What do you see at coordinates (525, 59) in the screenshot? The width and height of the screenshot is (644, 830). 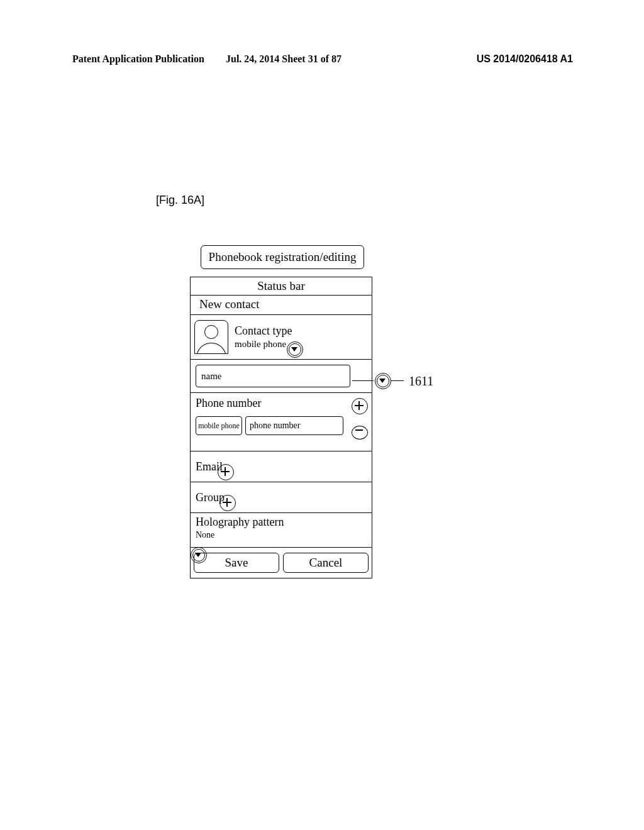 I see `header-right: US 2014/0206418 A1` at bounding box center [525, 59].